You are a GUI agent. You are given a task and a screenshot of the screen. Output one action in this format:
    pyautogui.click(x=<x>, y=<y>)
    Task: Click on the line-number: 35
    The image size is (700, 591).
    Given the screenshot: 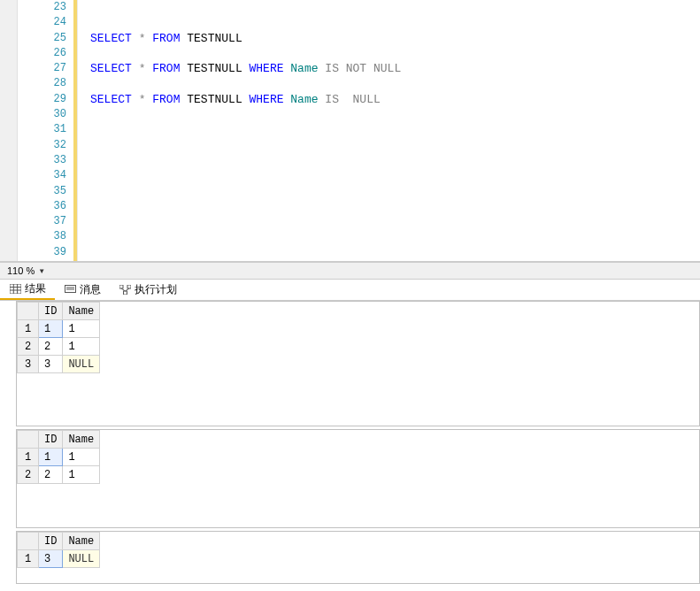 What is the action you would take?
    pyautogui.click(x=46, y=191)
    